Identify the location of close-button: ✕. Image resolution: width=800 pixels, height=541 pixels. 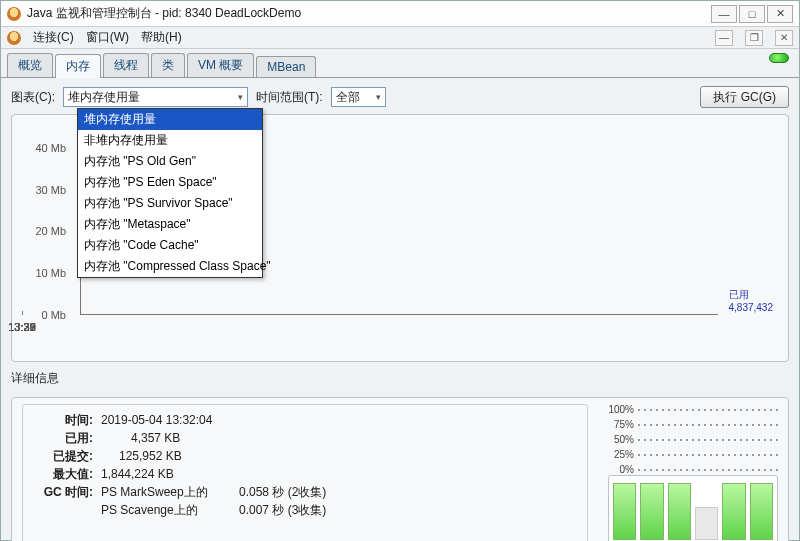
(780, 14).